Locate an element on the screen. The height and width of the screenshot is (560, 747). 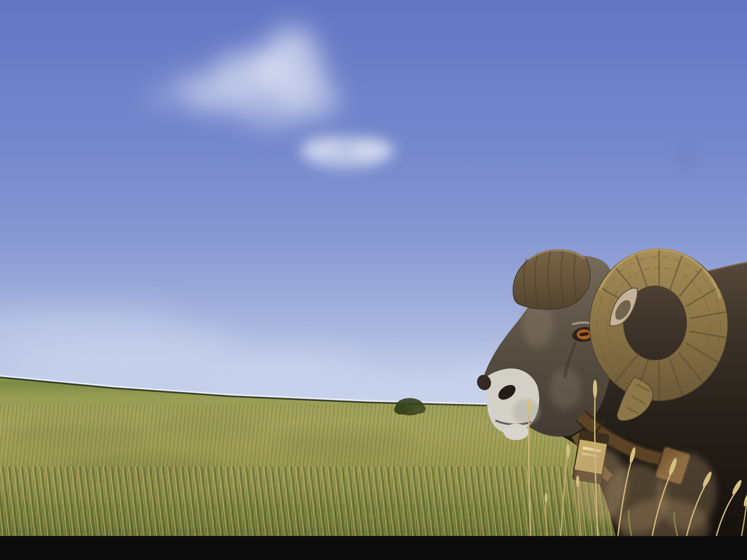
camera-info-bar: REVEAL TACTACAM 95F 35℃ 06/15/2025 19:28… is located at coordinates (374, 548).